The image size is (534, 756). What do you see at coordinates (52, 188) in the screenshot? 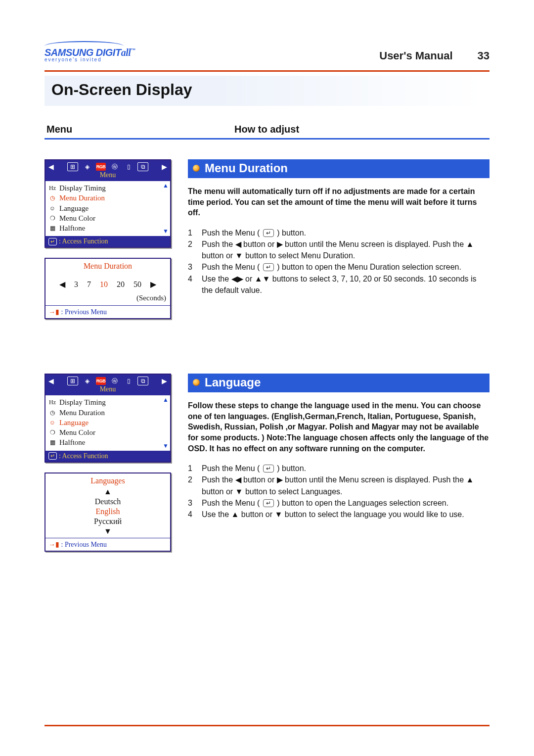
I see `hz-icon: Hz` at bounding box center [52, 188].